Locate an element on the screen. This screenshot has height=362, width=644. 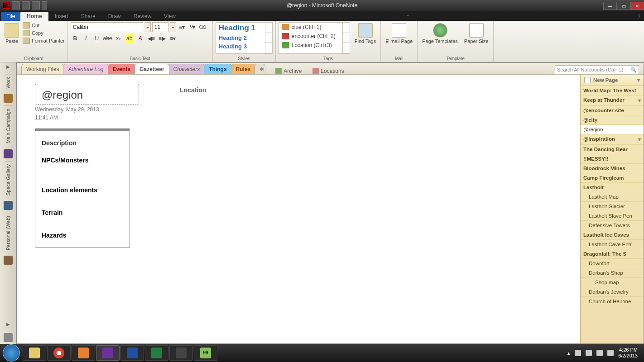
font-select is located at coordinates (107, 27).